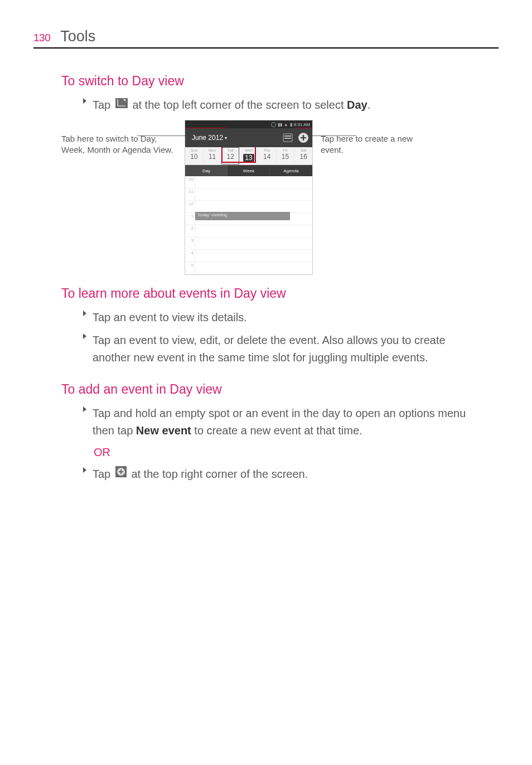 The height and width of the screenshot is (765, 532). What do you see at coordinates (194, 151) in the screenshot?
I see `dow: Sun` at bounding box center [194, 151].